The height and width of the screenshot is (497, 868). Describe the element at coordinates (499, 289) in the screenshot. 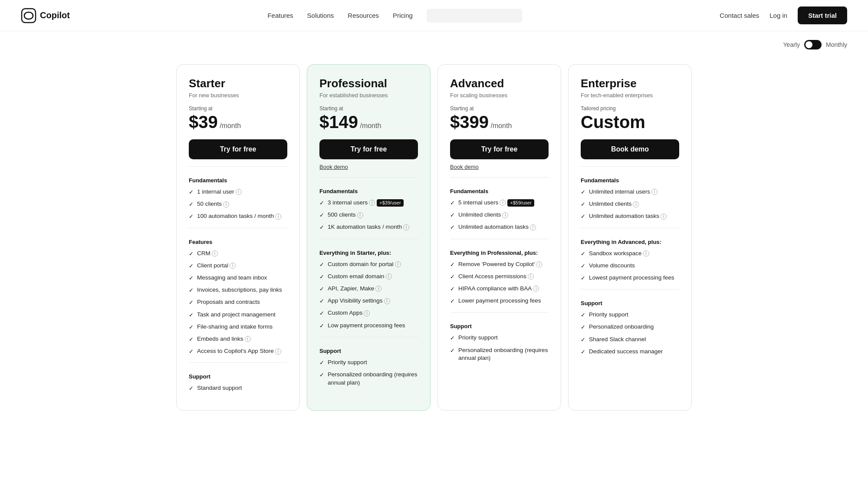

I see `feature-text: HIPAA compliance with BAAi` at that location.